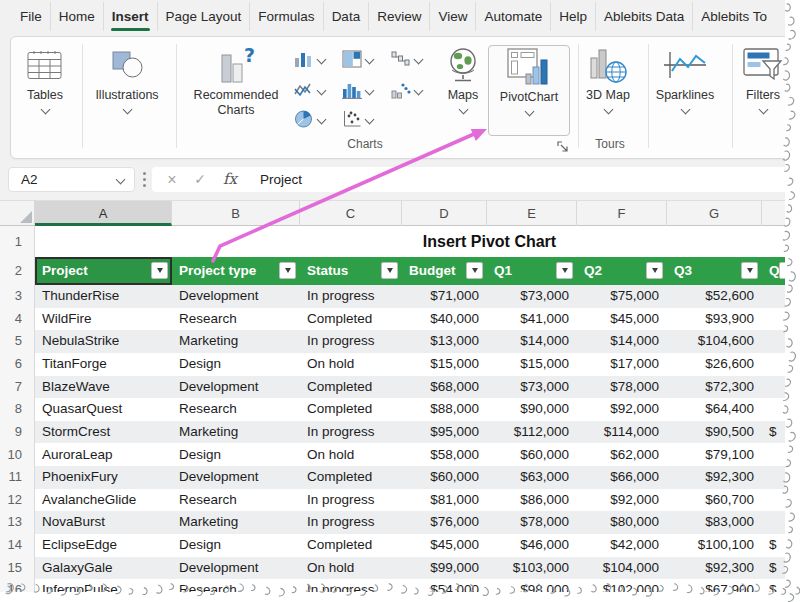 This screenshot has width=800, height=602. Describe the element at coordinates (622, 342) in the screenshot. I see `cell-q2-5: $14,000` at that location.